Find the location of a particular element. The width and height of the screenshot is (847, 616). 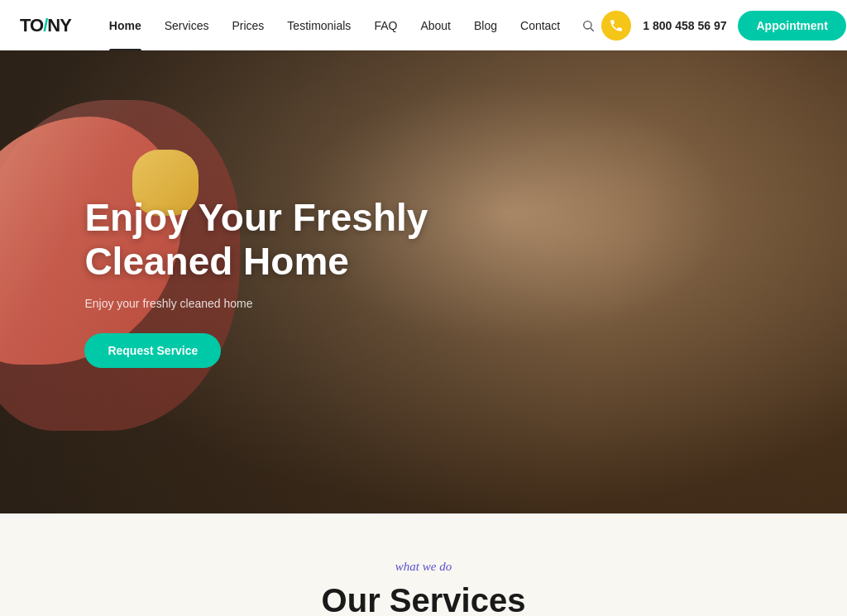

hero-subtitle: Enjoy your freshly cleaned home is located at coordinates (258, 303).